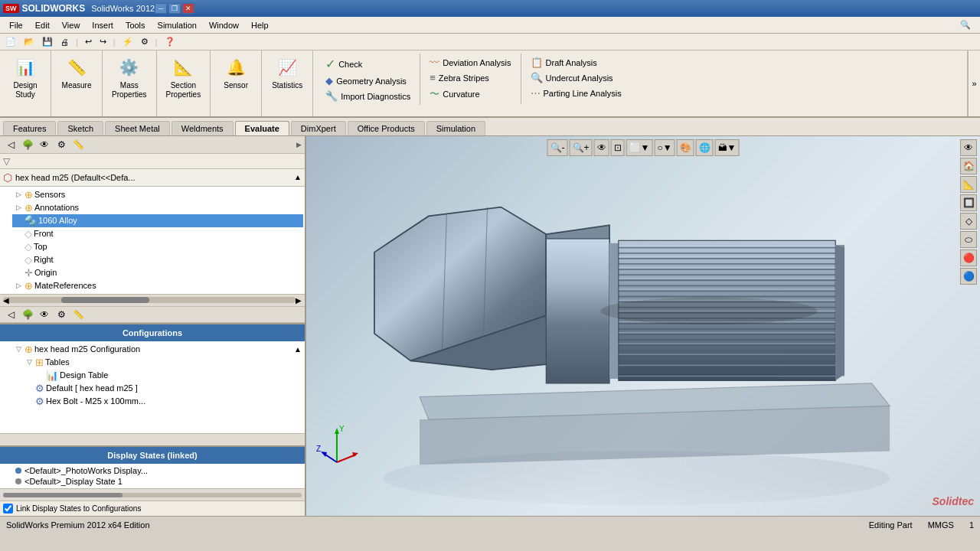  I want to click on tree-scroll-thumb, so click(106, 300).